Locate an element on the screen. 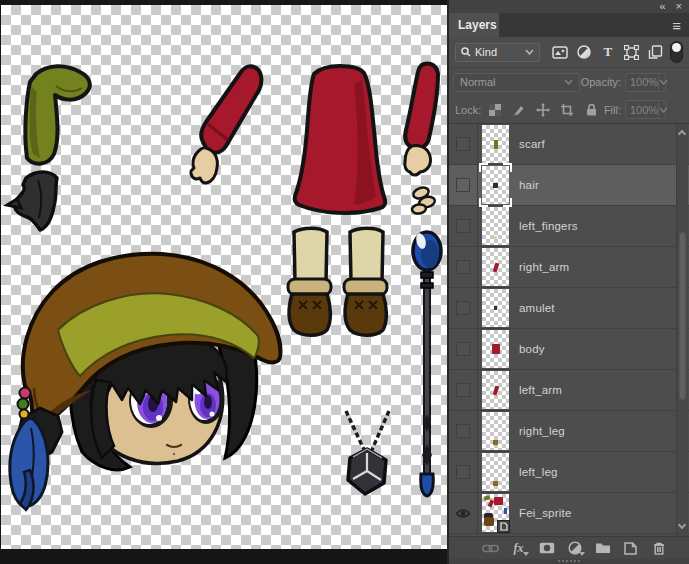 The height and width of the screenshot is (564, 689). layer-name: right_leg is located at coordinates (542, 431).